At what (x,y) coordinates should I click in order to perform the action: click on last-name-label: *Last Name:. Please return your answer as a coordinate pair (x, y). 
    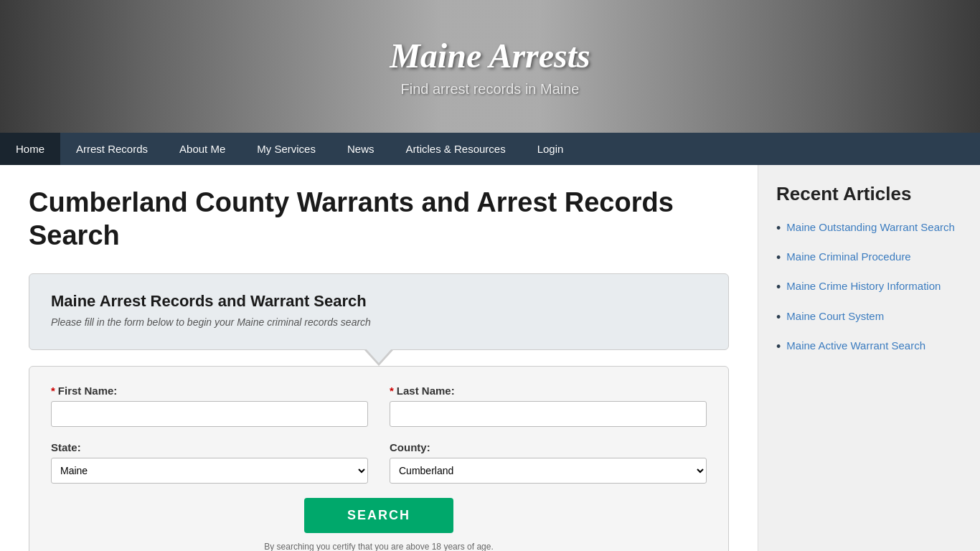
    Looking at the image, I should click on (548, 390).